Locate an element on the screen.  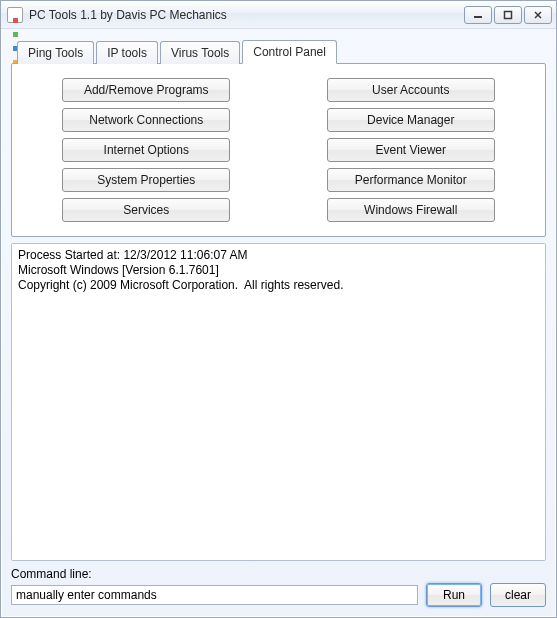
maximize-button is located at coordinates (508, 15).